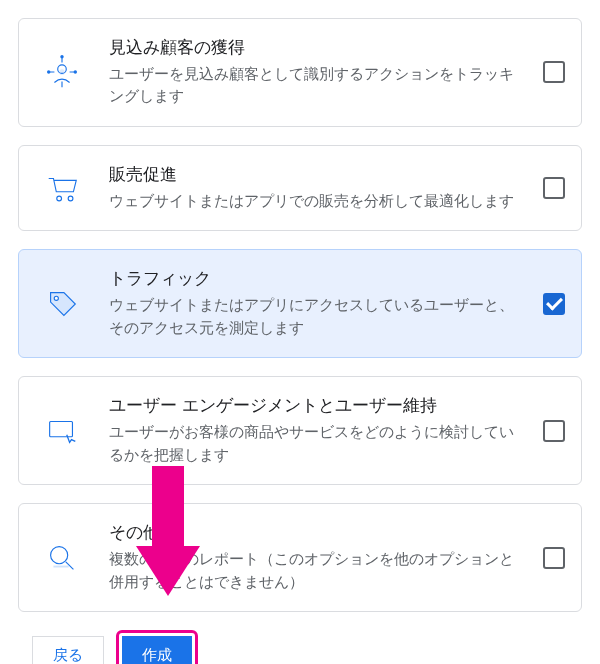  Describe the element at coordinates (316, 201) in the screenshot. I see `option-desc: ウェブサイトまたはアプリでの販売を分析して最適化します` at that location.